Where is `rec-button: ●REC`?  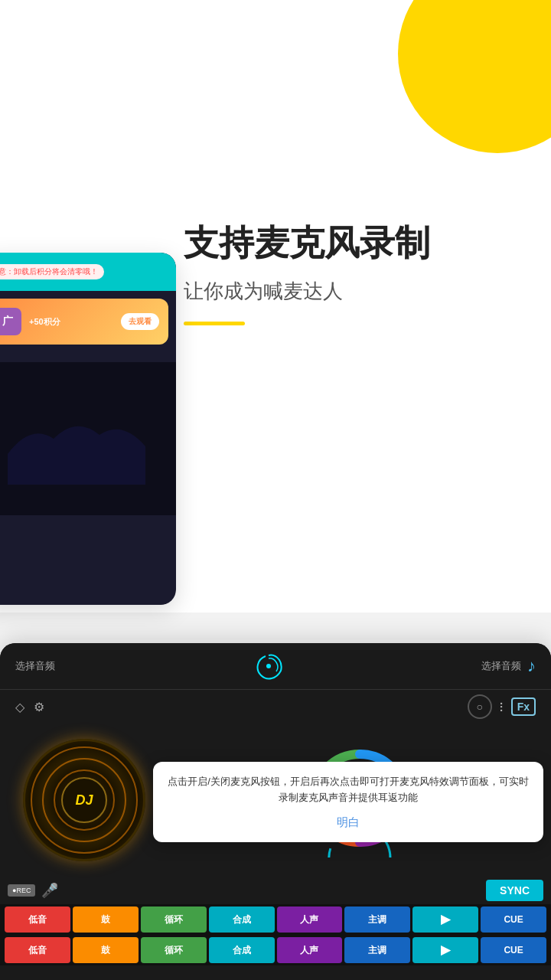
rec-button: ●REC is located at coordinates (21, 890).